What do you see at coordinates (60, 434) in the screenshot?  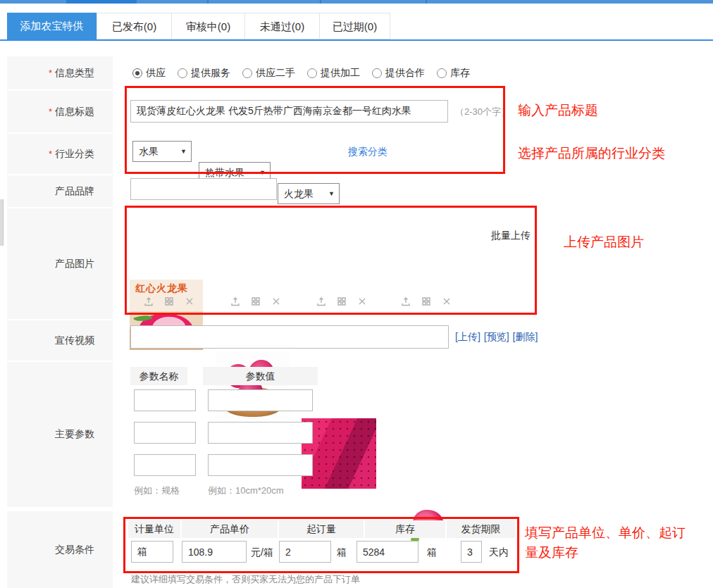 I see `label-params: 主要参数` at bounding box center [60, 434].